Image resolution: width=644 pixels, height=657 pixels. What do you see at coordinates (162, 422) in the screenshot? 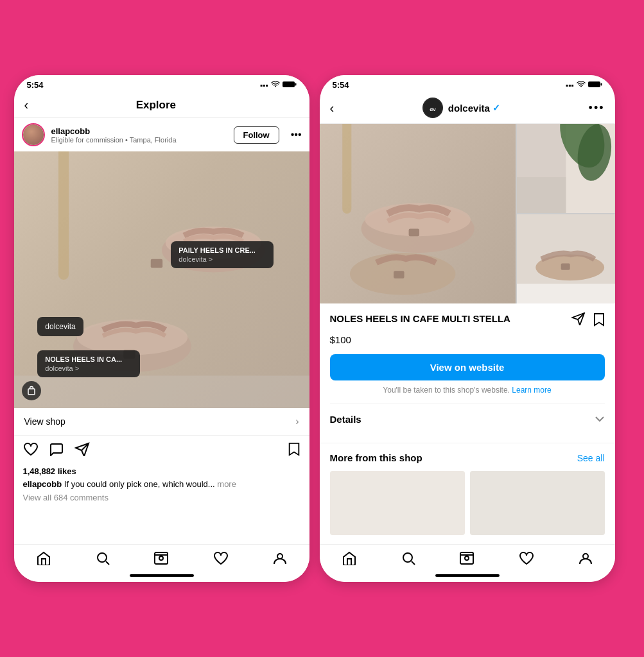
I see `view-shop-bar: View shop ›` at bounding box center [162, 422].